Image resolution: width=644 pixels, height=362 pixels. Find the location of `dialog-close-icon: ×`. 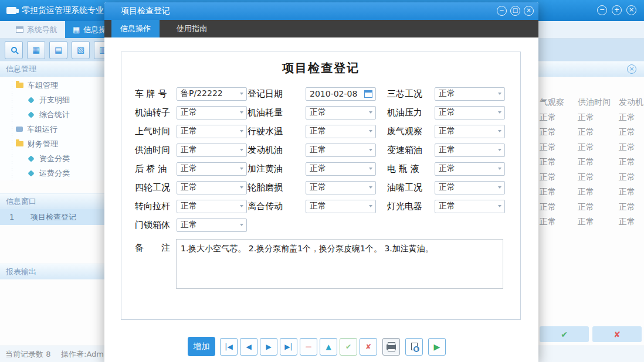

dialog-close-icon: × is located at coordinates (529, 11).